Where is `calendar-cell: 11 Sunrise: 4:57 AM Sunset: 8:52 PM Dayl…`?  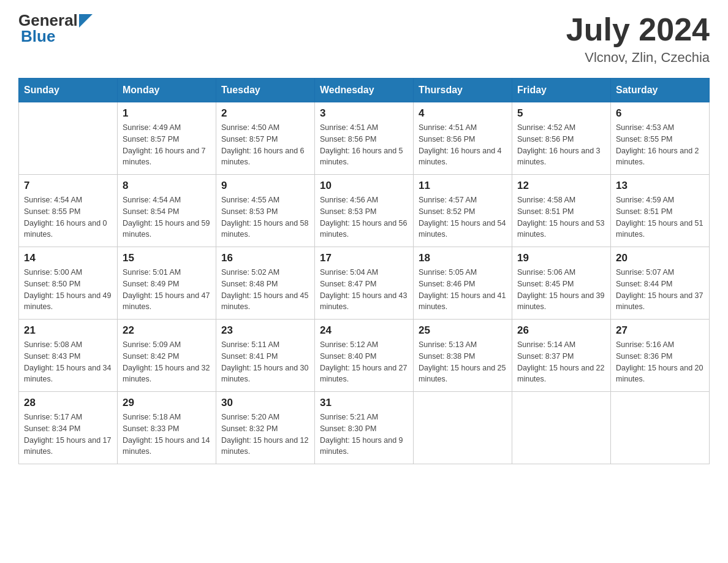 calendar-cell: 11 Sunrise: 4:57 AM Sunset: 8:52 PM Dayl… is located at coordinates (463, 211).